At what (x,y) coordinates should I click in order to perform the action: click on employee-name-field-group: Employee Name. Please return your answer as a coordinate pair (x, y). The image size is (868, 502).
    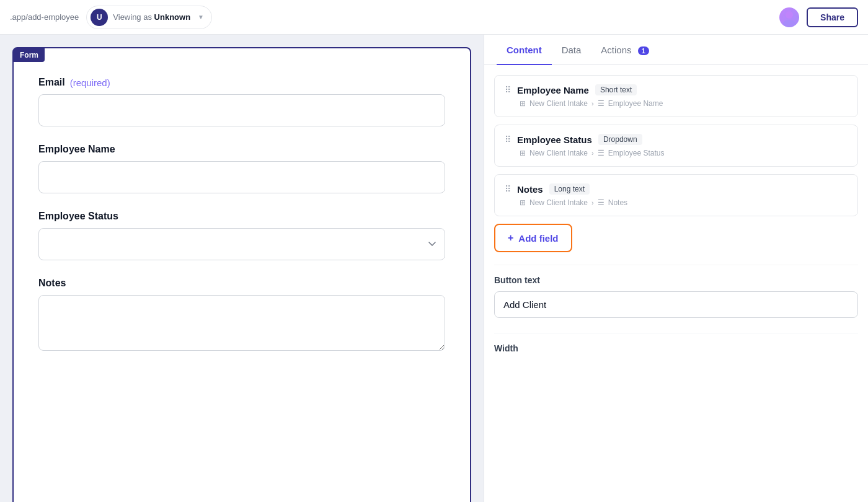
    Looking at the image, I should click on (242, 169).